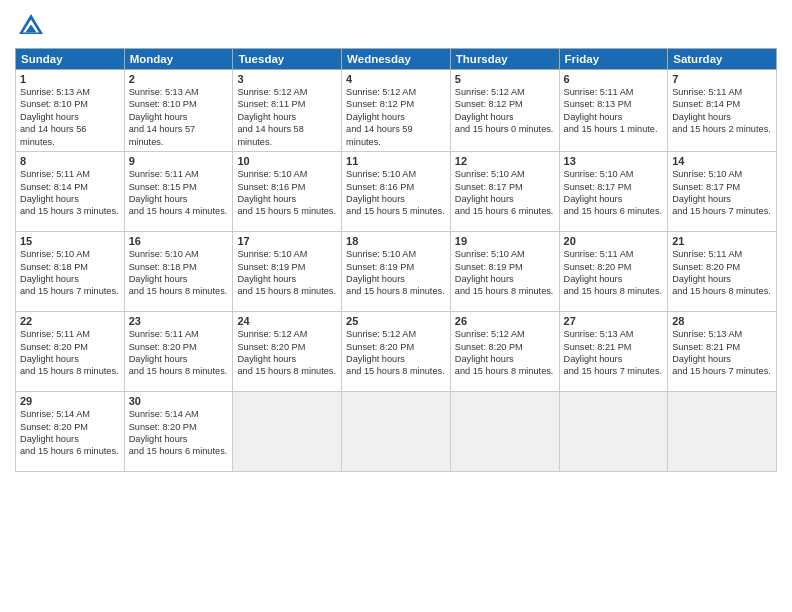 Image resolution: width=792 pixels, height=612 pixels. What do you see at coordinates (70, 401) in the screenshot?
I see `day-number: 29` at bounding box center [70, 401].